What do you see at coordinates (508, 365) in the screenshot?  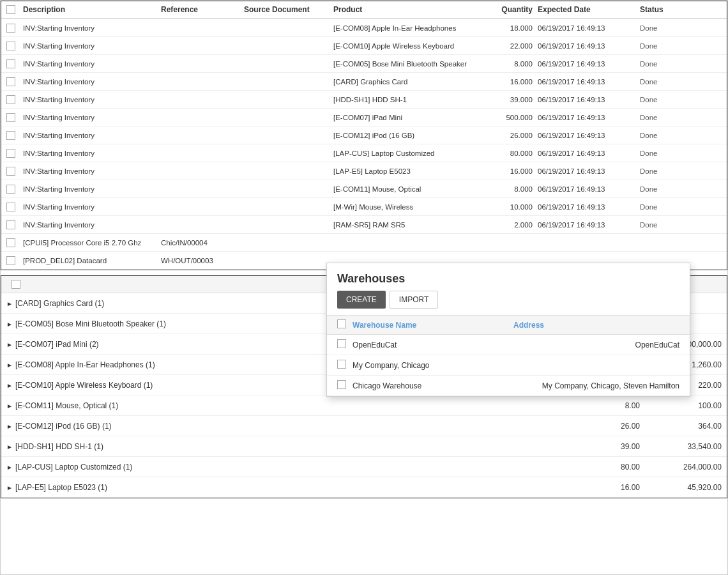 I see `warehouse-row: My Company, Chicago` at bounding box center [508, 365].